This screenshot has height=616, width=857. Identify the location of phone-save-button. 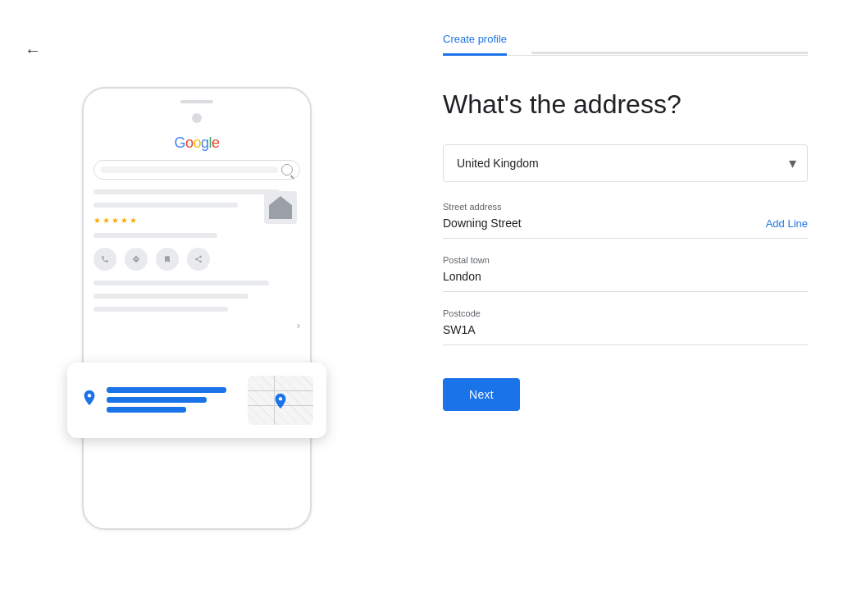
(167, 259).